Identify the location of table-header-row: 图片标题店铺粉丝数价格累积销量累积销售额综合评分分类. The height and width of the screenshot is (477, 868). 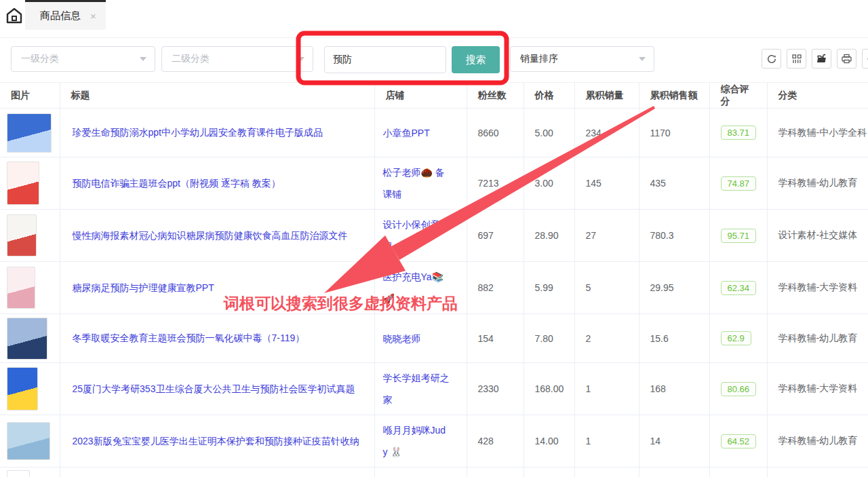
(434, 96).